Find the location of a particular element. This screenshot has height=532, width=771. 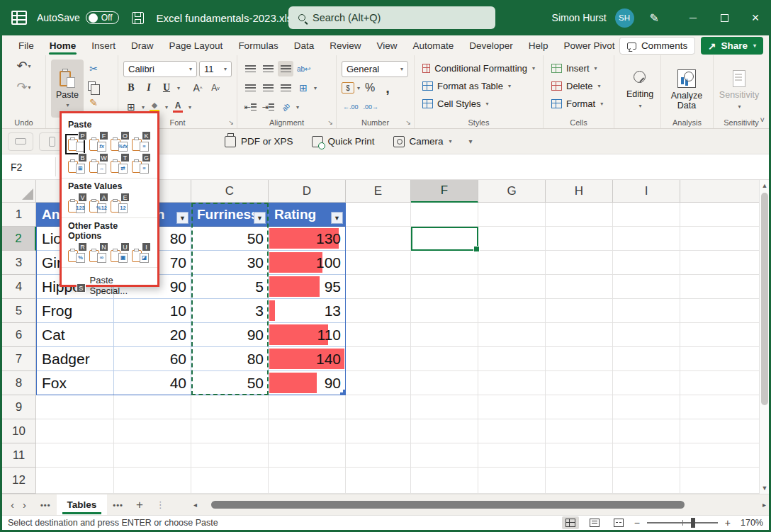

qat-pdf-or-xps-button: PDF or XPS is located at coordinates (259, 142).